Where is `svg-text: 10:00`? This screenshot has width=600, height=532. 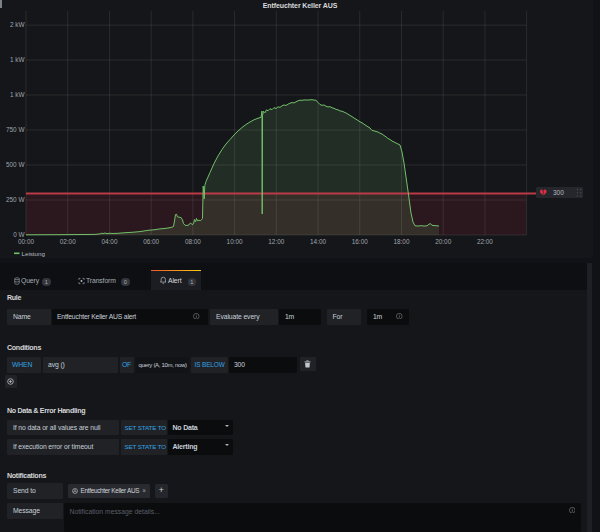 svg-text: 10:00 is located at coordinates (235, 242).